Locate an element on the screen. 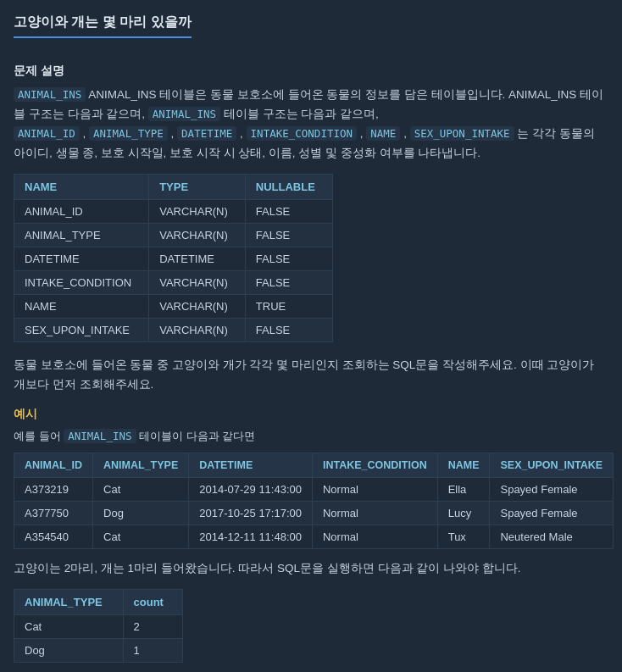  schema-header-nullable: NULLABLE is located at coordinates (288, 186).